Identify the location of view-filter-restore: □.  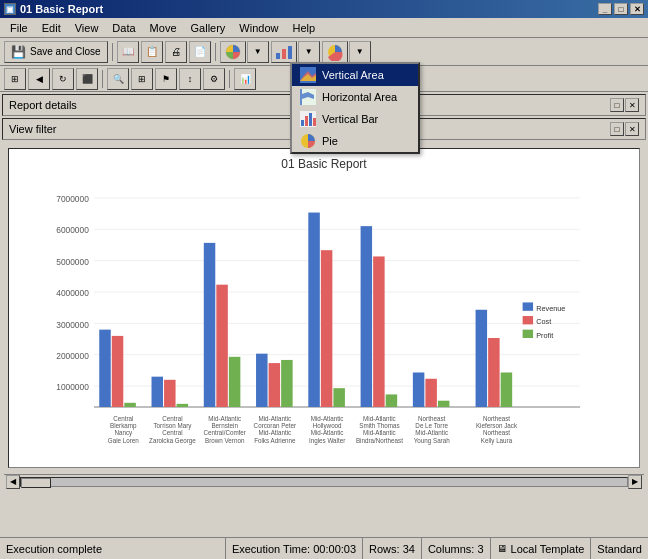
(617, 129).